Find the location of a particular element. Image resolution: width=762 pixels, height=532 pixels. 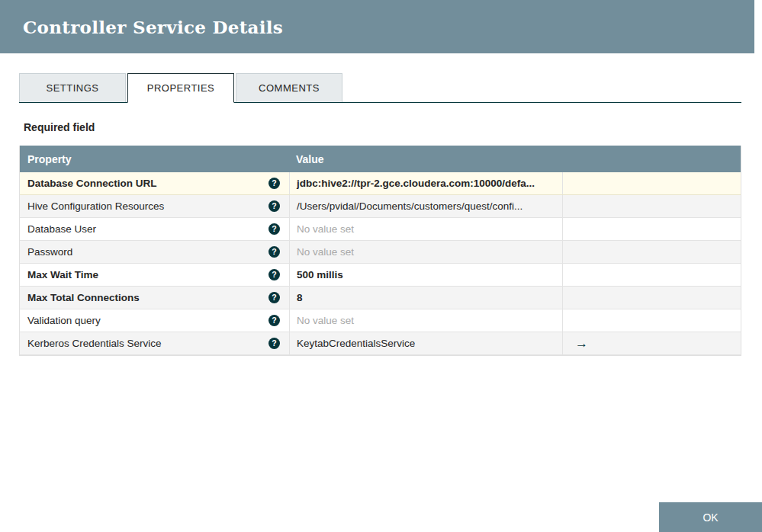

table-row: Database Connection URL ? jdbc:hive2://t… is located at coordinates (380, 184).